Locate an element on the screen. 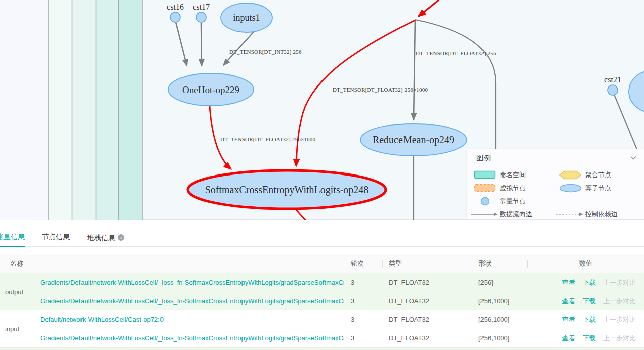  namespace-swatch-icon is located at coordinates (485, 175).